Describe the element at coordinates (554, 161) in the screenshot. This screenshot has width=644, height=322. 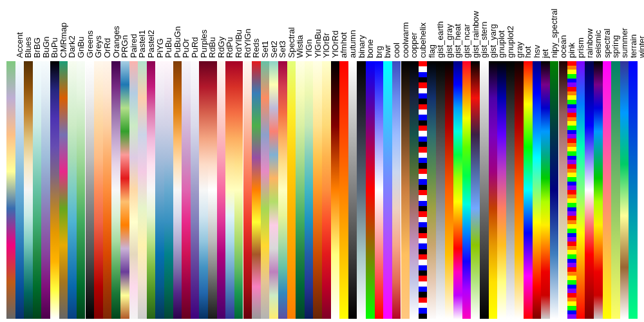
I see `colormap-column: ocean` at that location.